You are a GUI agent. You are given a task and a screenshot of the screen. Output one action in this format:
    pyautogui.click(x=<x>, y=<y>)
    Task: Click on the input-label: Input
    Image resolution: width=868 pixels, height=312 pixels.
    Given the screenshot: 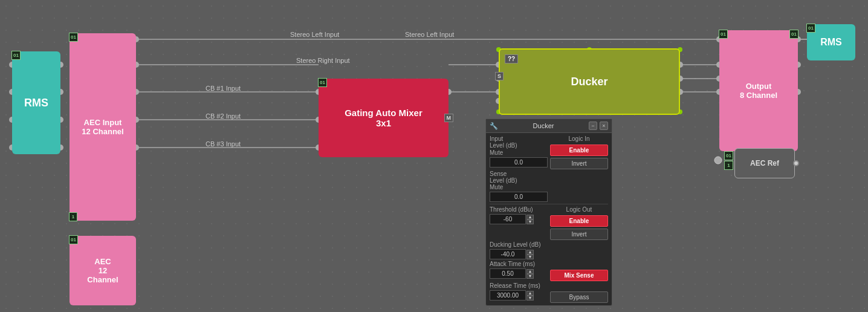 What is the action you would take?
    pyautogui.click(x=519, y=139)
    